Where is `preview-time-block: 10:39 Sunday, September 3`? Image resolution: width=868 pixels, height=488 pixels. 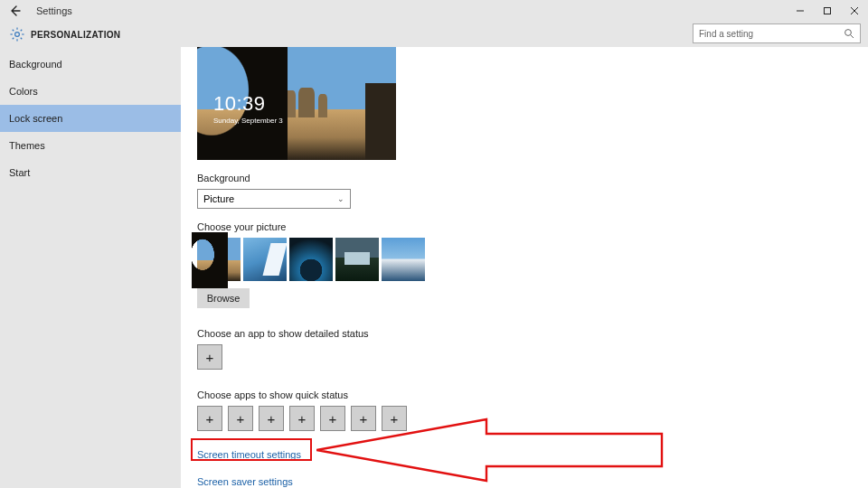
preview-time-block: 10:39 Sunday, September 3 is located at coordinates (248, 109).